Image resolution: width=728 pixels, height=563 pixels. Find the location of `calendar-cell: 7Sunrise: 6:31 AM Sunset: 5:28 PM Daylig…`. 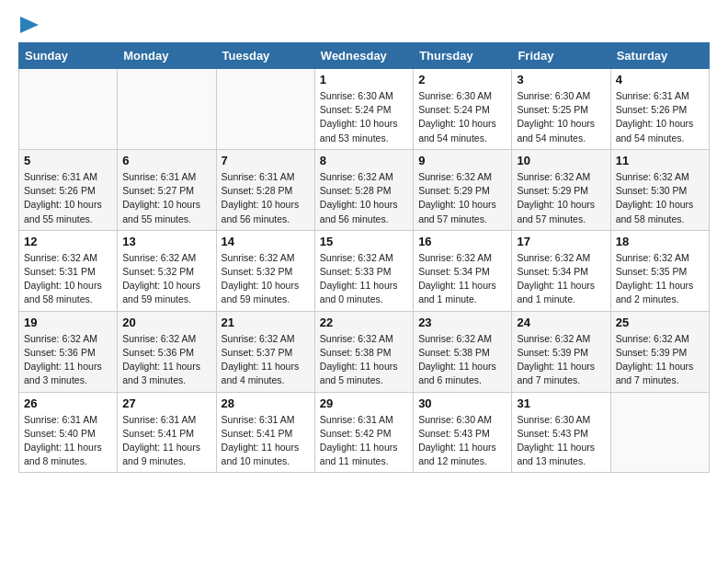

calendar-cell: 7Sunrise: 6:31 AM Sunset: 5:28 PM Daylig… is located at coordinates (265, 190).